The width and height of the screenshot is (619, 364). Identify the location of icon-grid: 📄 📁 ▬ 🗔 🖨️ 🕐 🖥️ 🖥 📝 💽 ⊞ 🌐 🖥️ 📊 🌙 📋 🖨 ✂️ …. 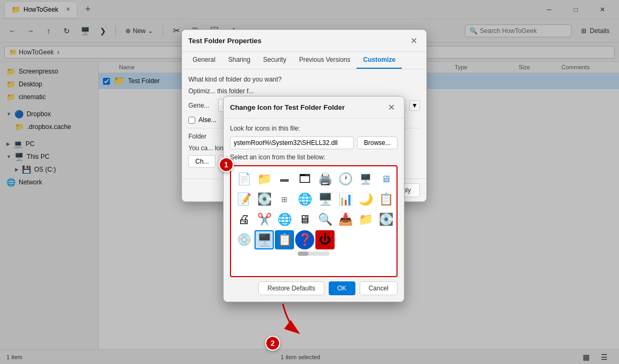
(314, 209).